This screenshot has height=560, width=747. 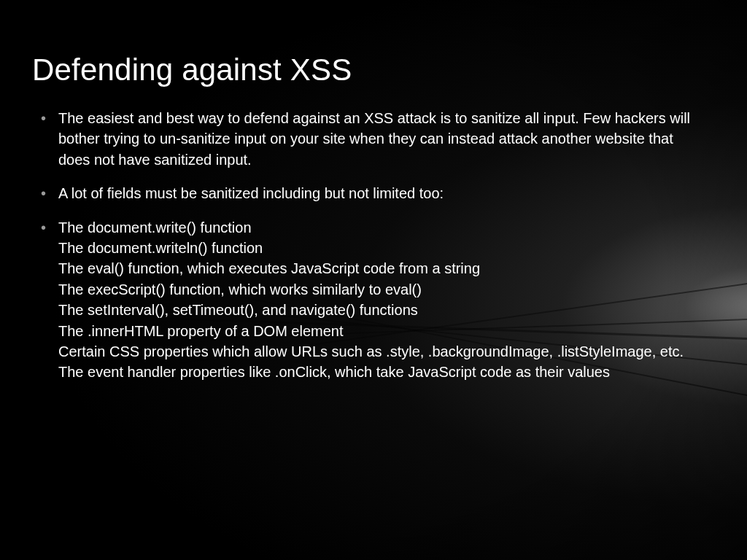 I want to click on bullet-line: The setInterval(), setTimeout(), and nav…, so click(x=381, y=310).